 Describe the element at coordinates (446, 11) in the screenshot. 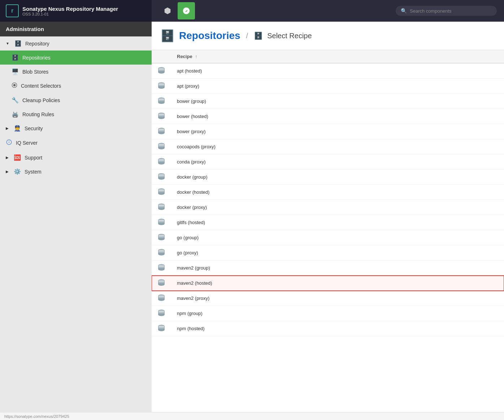

I see `search-bar: 🔍` at that location.